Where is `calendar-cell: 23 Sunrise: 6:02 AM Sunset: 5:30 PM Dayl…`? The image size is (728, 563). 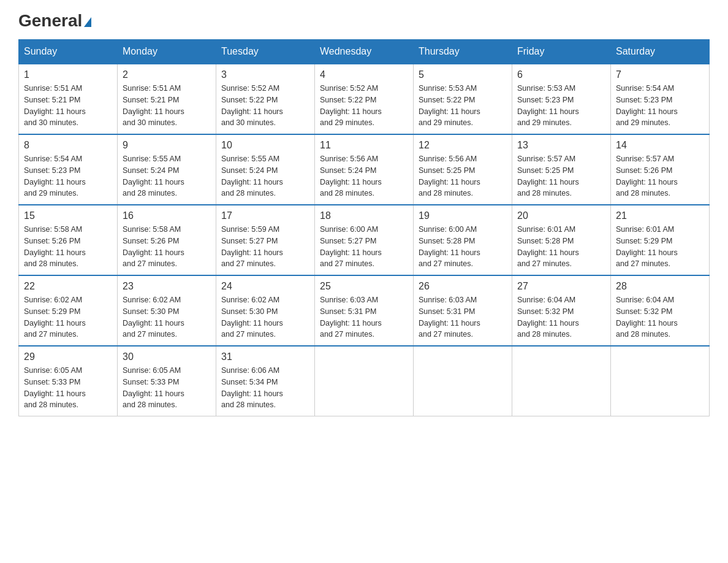 calendar-cell: 23 Sunrise: 6:02 AM Sunset: 5:30 PM Dayl… is located at coordinates (167, 310).